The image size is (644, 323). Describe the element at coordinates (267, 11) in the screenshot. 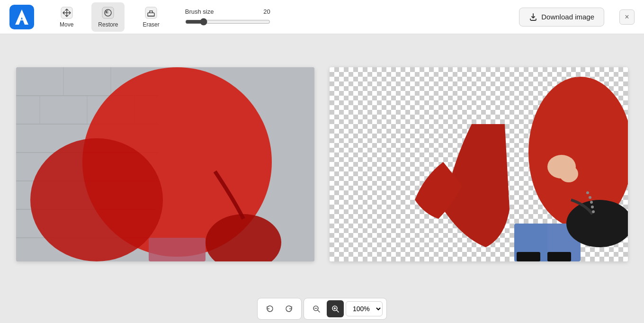

I see `brush-size-value: 20` at that location.